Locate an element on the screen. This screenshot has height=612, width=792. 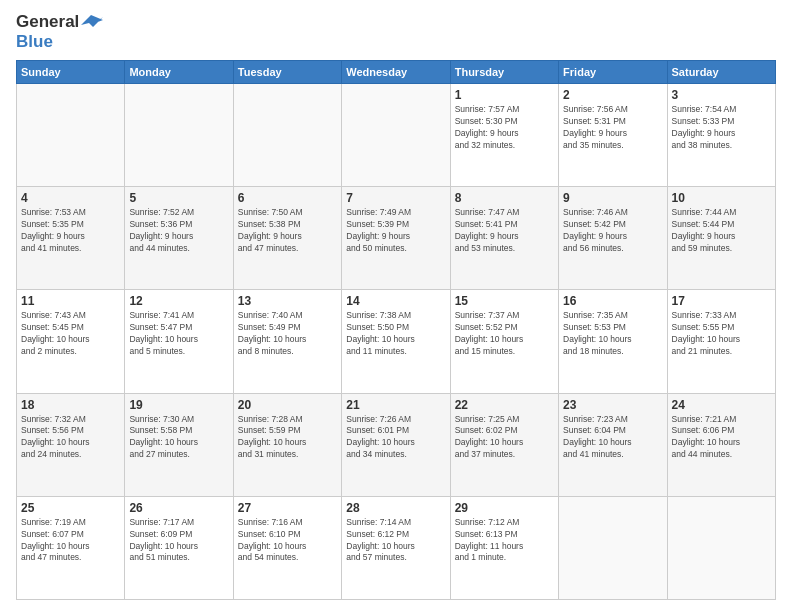
calendar-cell: 12Sunrise: 7:41 AM Sunset: 5:47 PM Dayli… is located at coordinates (179, 342).